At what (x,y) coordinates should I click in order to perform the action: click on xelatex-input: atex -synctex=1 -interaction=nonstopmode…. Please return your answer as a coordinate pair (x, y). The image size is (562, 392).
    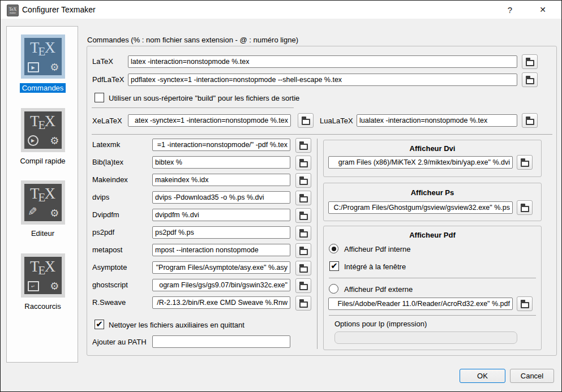
    Looking at the image, I should click on (209, 120).